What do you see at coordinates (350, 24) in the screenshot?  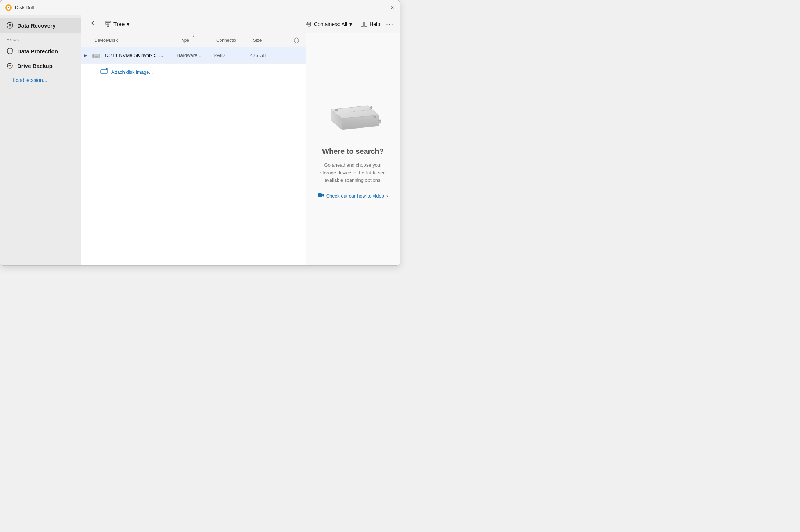 I see `containers-dropdown-icon: ▾` at bounding box center [350, 24].